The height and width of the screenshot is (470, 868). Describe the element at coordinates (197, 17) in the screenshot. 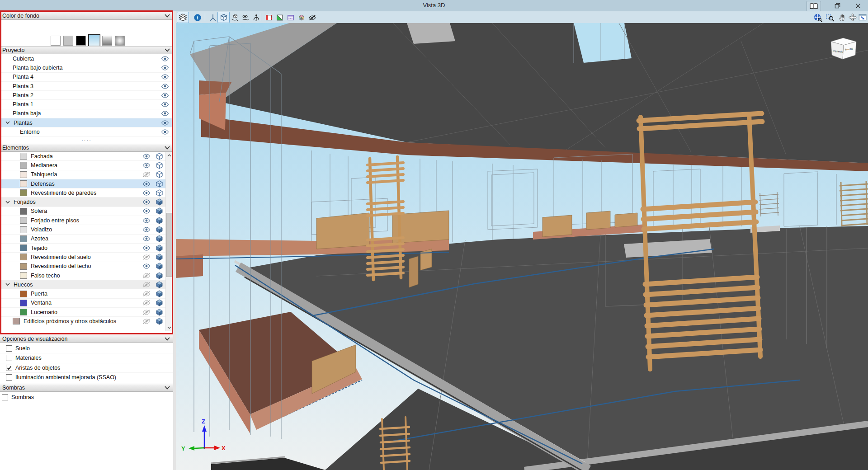

I see `toolbar-button-info-icon: i` at that location.